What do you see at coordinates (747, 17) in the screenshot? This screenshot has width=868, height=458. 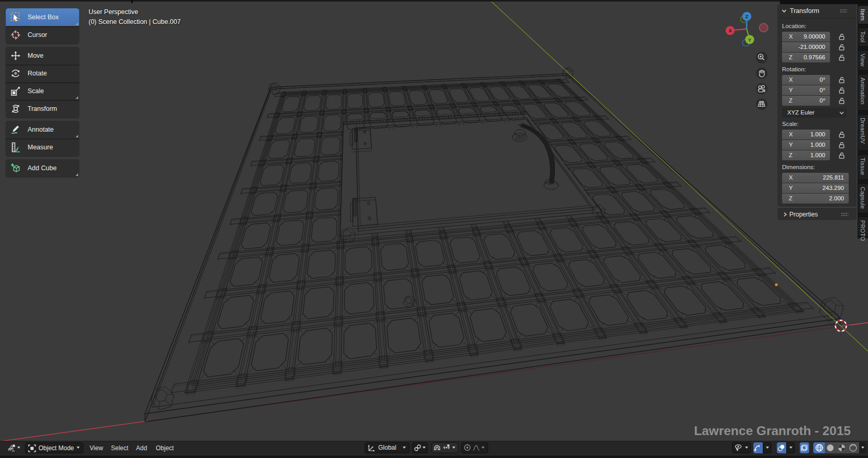 I see `svg-text: Z` at bounding box center [747, 17].